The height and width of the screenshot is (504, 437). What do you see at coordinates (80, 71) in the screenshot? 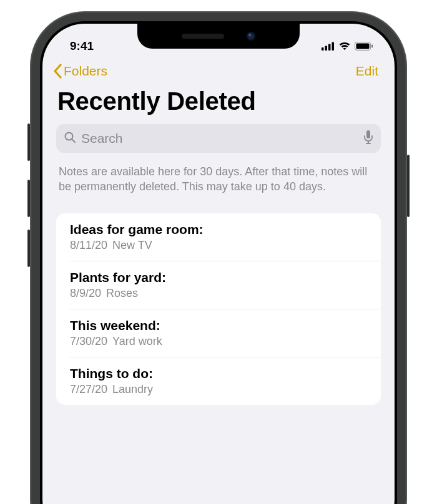
I see `back-button: Folders` at bounding box center [80, 71].